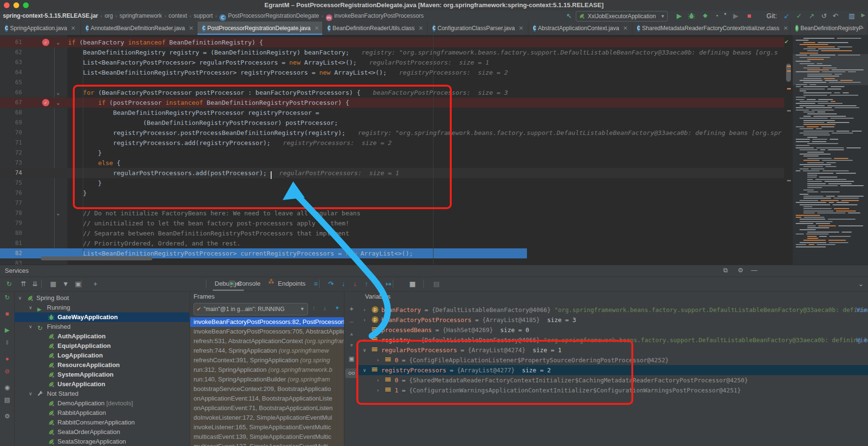 The height and width of the screenshot is (446, 868). What do you see at coordinates (11, 213) in the screenshot?
I see `line-number: 78` at bounding box center [11, 213].